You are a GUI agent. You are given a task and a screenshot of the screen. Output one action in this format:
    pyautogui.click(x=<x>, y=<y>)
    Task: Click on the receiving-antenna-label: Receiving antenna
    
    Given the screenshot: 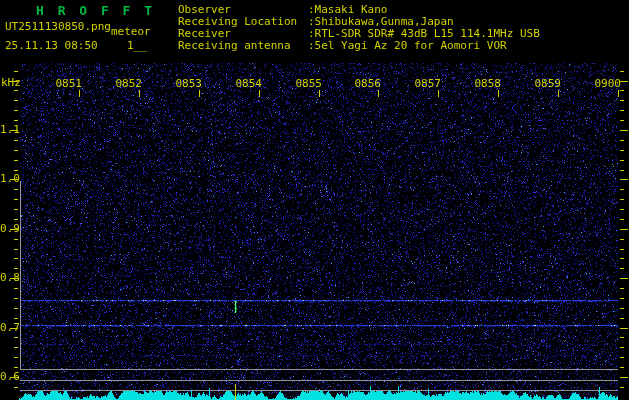 What is the action you would take?
    pyautogui.click(x=234, y=46)
    